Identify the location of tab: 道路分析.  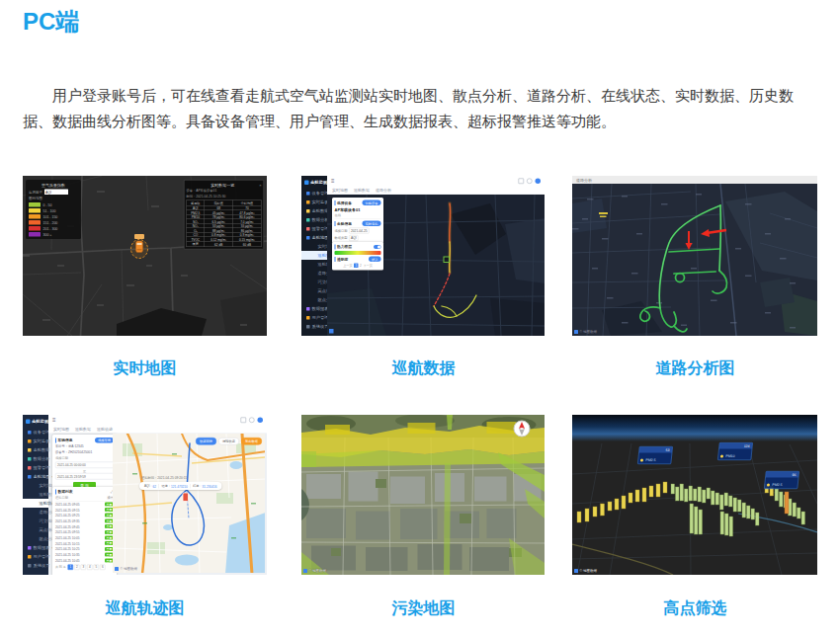
(383, 191).